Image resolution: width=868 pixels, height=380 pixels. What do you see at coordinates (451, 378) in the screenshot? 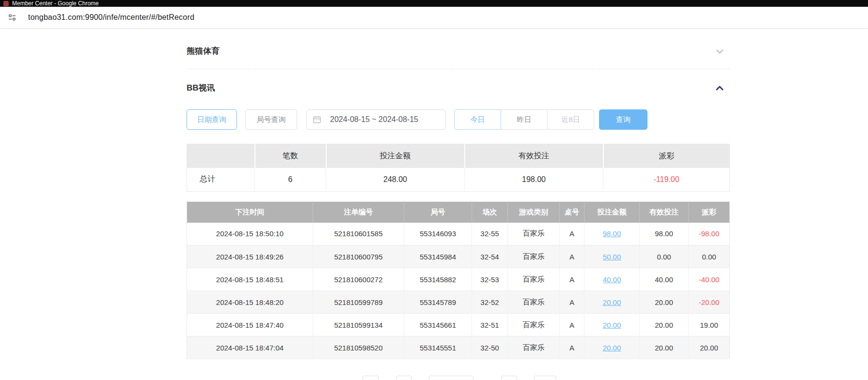
I see `pagination-size-select` at bounding box center [451, 378].